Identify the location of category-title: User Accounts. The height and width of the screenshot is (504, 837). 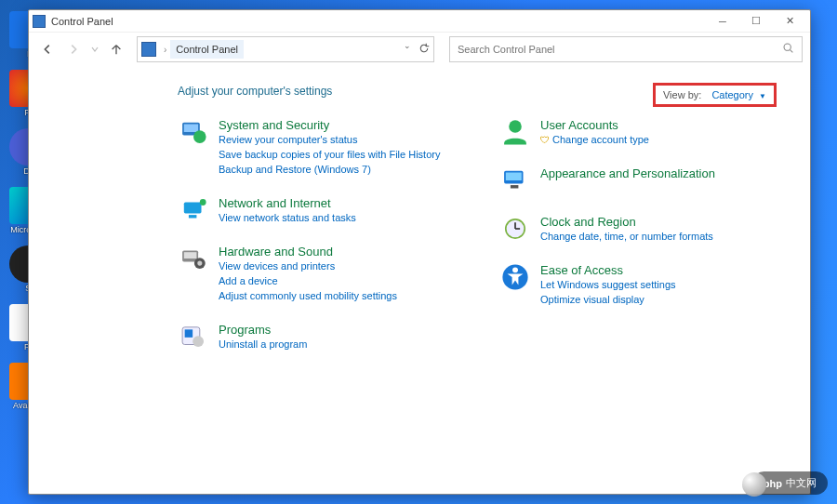
(579, 125).